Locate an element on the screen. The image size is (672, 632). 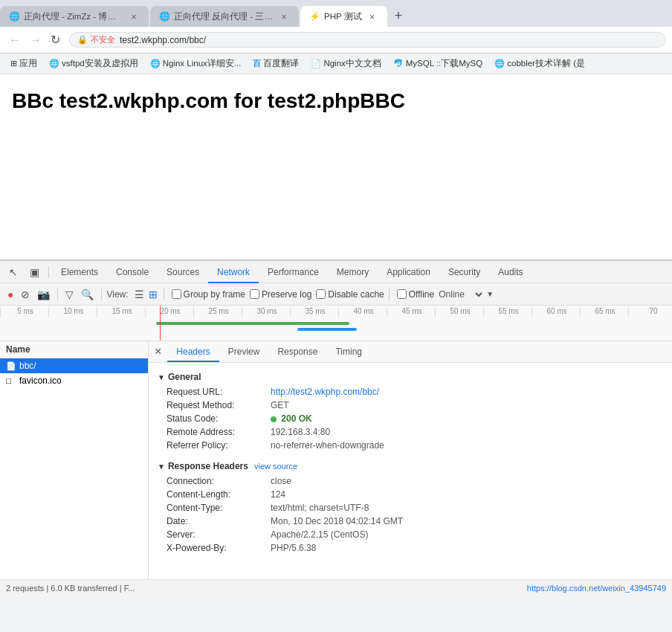
new-tab-button: + is located at coordinates (398, 16).